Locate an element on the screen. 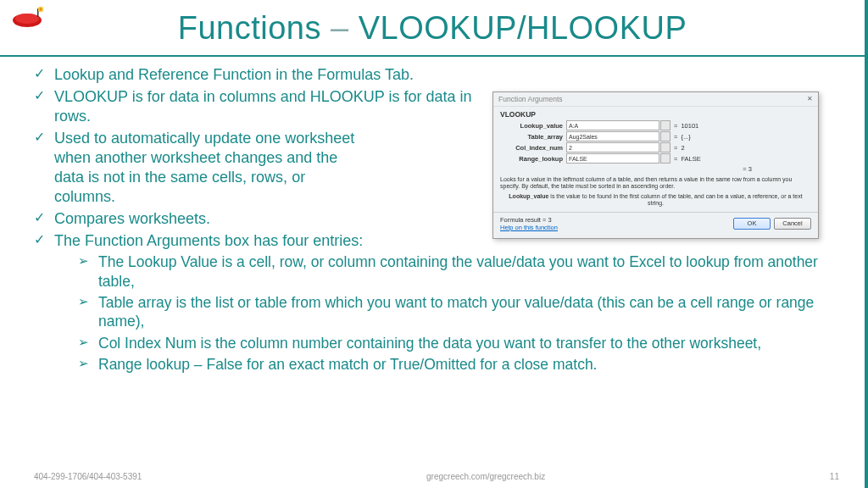 The image size is (868, 488). dialog-function-name: VLOOKUP is located at coordinates (656, 114).